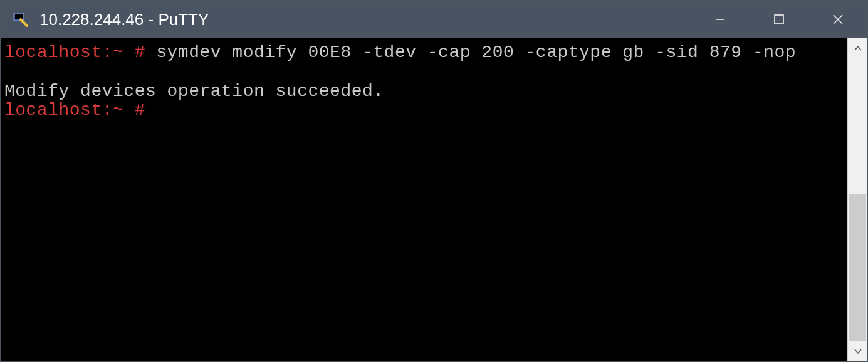  What do you see at coordinates (471, 53) in the screenshot?
I see `command-text: symdev modify 00E8 -tdev -cap 200 -capty…` at bounding box center [471, 53].